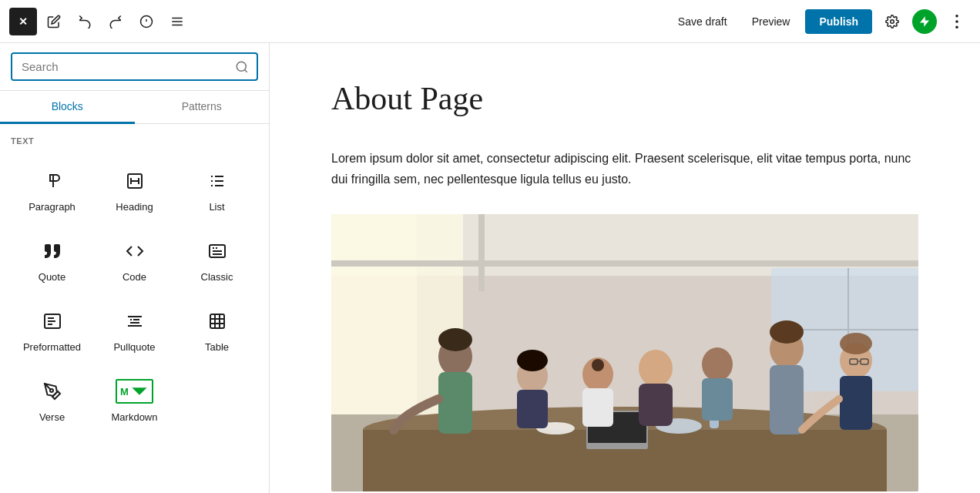 This screenshot has height=493, width=980. I want to click on toolbar-right: Save draft Preview Publish, so click(820, 22).